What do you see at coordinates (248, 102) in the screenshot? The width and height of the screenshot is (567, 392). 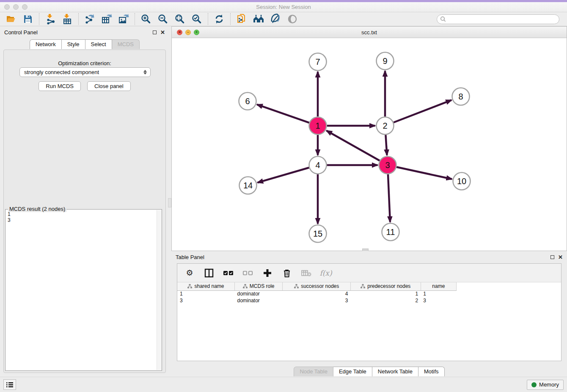 I see `graph-node-6: 6` at bounding box center [248, 102].